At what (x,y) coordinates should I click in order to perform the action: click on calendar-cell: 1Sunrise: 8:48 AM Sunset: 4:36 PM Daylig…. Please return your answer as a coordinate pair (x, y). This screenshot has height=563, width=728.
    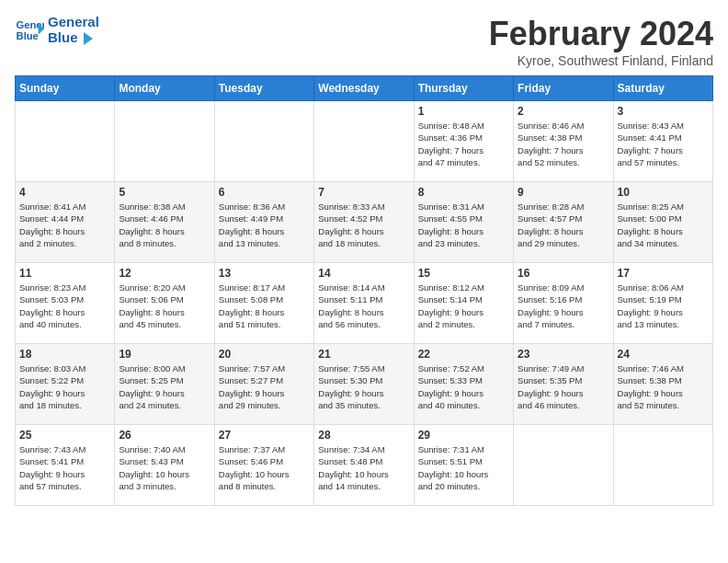
    Looking at the image, I should click on (463, 142).